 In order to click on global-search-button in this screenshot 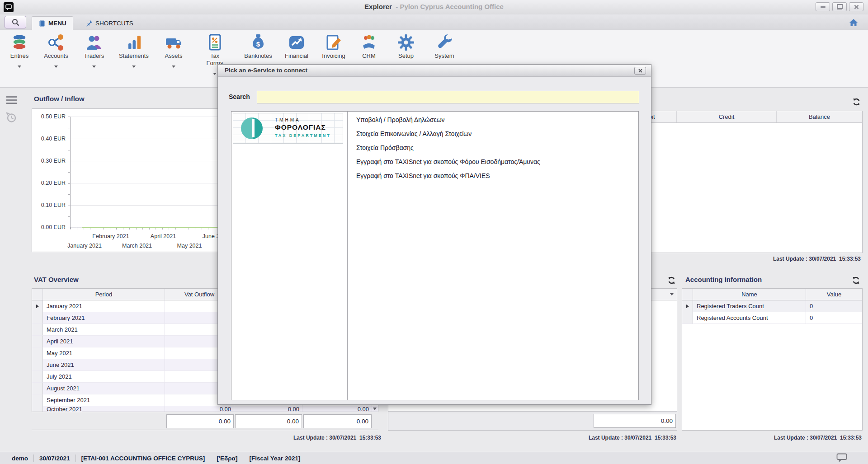, I will do `click(15, 22)`.